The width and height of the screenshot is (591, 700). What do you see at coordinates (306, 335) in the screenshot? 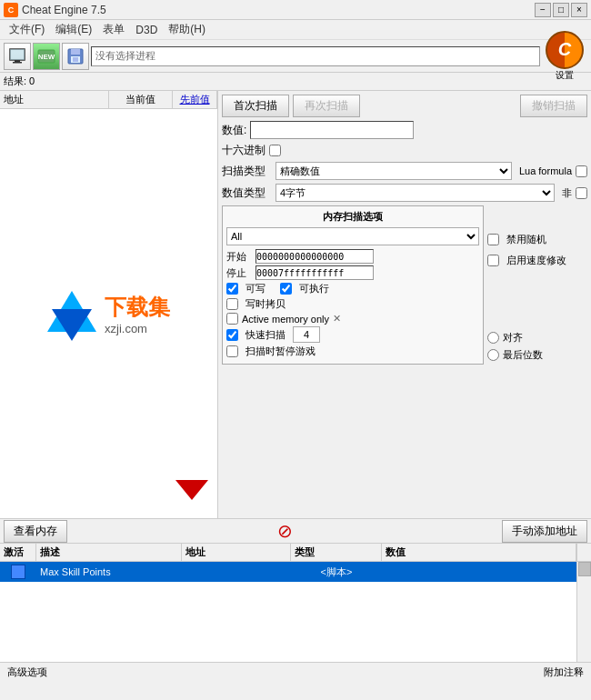
I see `quick-scan-input` at bounding box center [306, 335].